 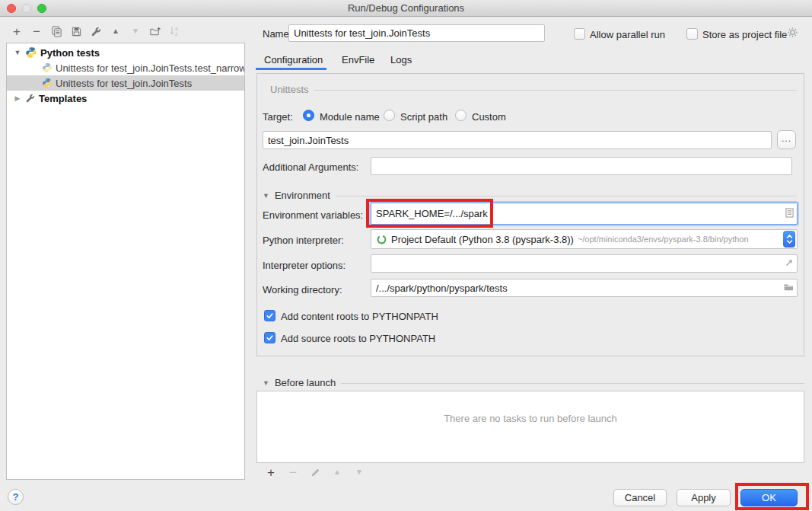 What do you see at coordinates (530, 195) in the screenshot?
I see `environment-group-header: ▼ Environment` at bounding box center [530, 195].